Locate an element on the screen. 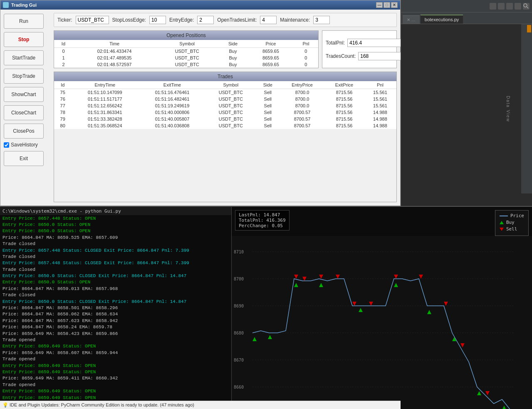 The image size is (532, 409). ide-scrollbar is located at coordinates (524, 109).